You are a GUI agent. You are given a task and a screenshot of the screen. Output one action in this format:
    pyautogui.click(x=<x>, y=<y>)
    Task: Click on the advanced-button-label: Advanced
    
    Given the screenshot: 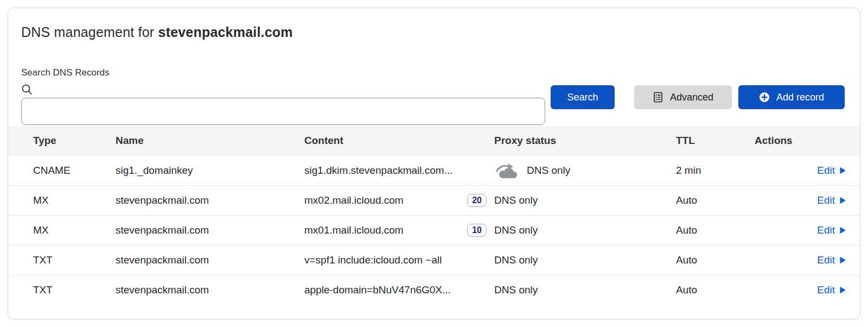 What is the action you would take?
    pyautogui.click(x=692, y=98)
    